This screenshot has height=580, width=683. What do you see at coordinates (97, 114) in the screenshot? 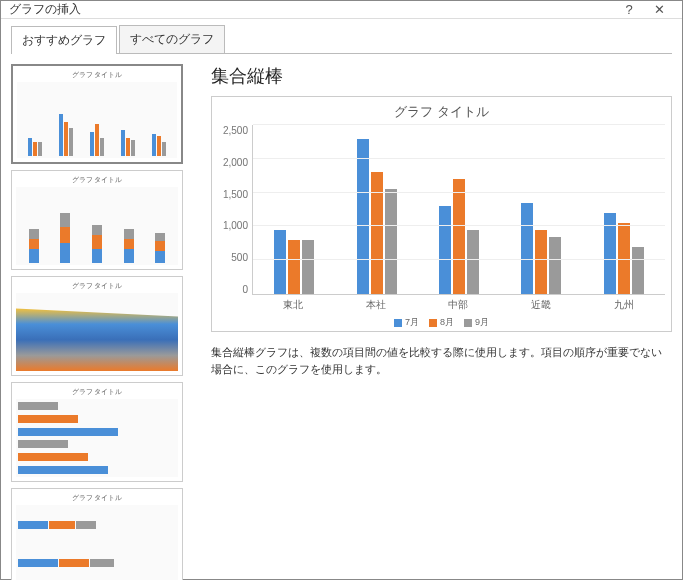
I see `thumb-clustered-column: グラフ タイトル` at bounding box center [97, 114].